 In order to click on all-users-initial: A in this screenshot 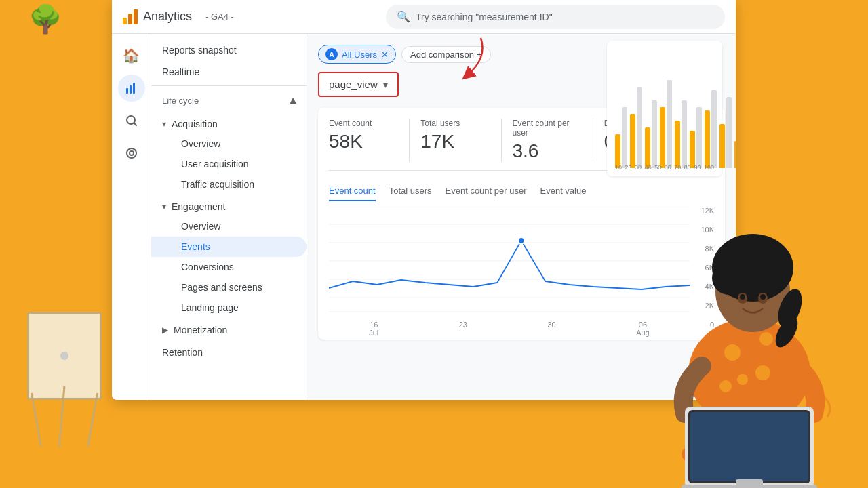, I will do `click(332, 54)`.